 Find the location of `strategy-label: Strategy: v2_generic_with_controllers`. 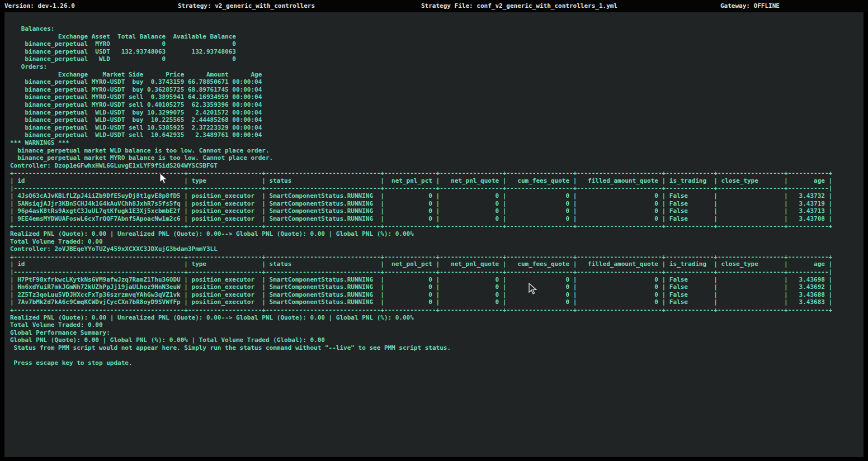

strategy-label: Strategy: v2_generic_with_controllers is located at coordinates (246, 6).